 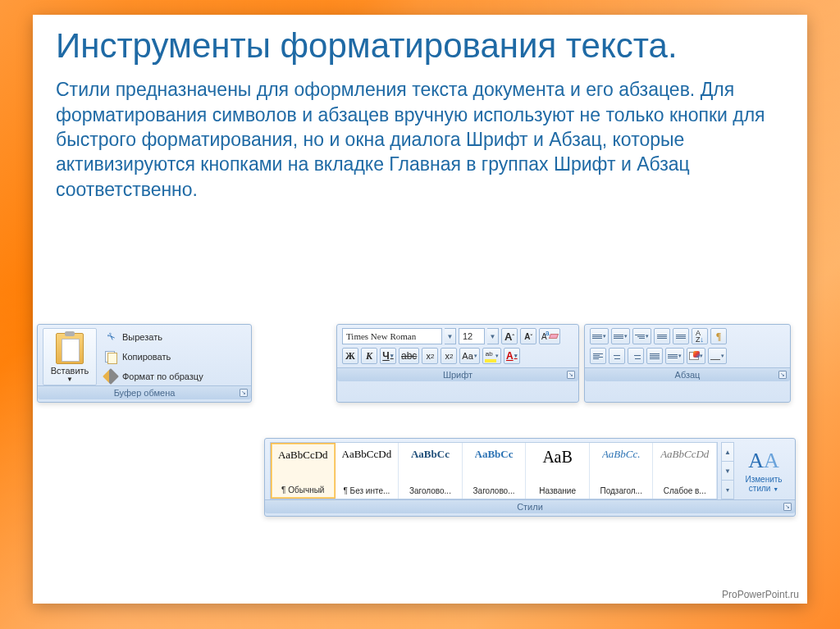 What do you see at coordinates (368, 471) in the screenshot?
I see `style-item: AaBbCcDd¶ Без инте...` at bounding box center [368, 471].